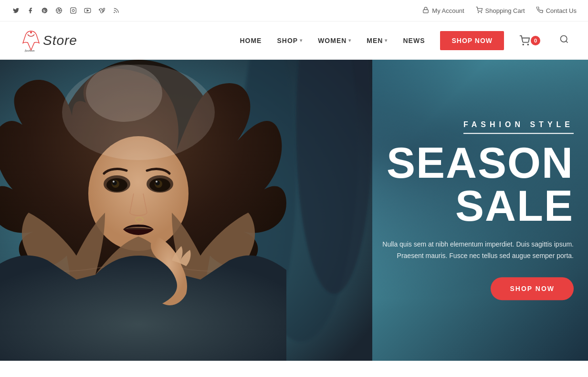 This screenshot has height=377, width=588. I want to click on women-chevron-icon: ▾, so click(350, 40).